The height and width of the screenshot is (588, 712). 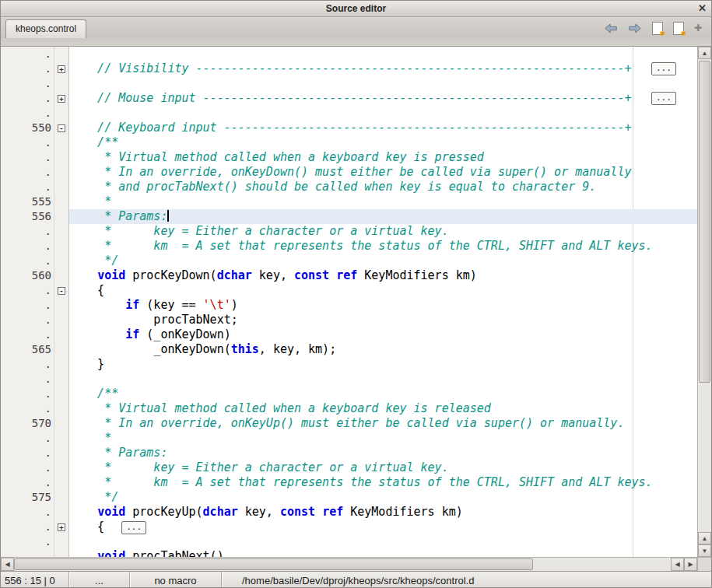 I want to click on scroll-left-button-right: ◀, so click(x=677, y=565).